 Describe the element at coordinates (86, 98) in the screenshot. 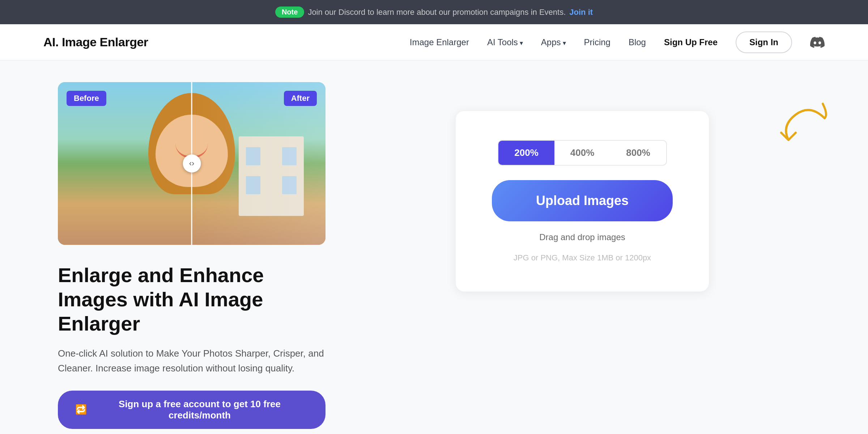

I see `before-badge: Before` at that location.